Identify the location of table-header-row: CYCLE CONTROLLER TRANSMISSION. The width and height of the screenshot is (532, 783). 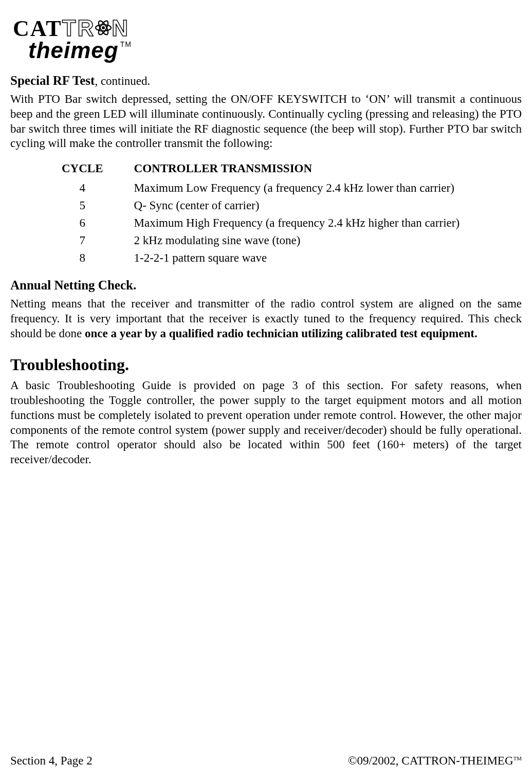
(271, 170).